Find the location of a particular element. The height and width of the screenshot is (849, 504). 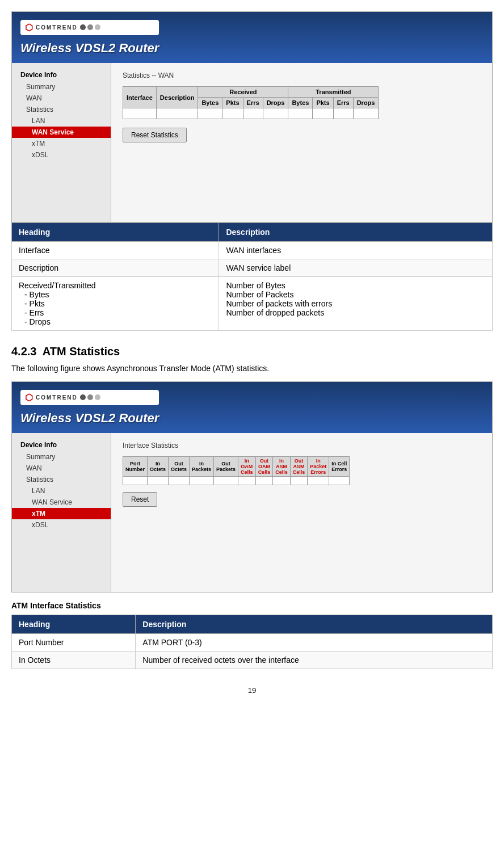

row-recv-trans-description: Number of Bytes Number of Packets Number… is located at coordinates (356, 304).